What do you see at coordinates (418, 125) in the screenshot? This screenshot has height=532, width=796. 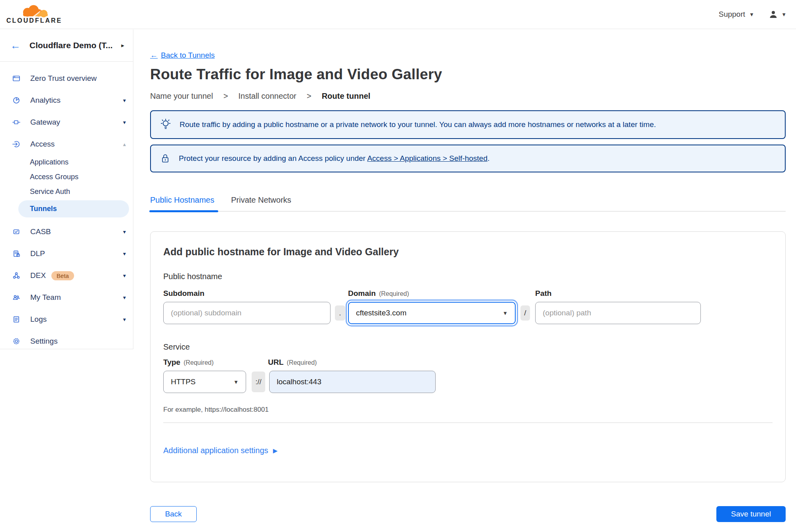 I see `banner-text: Route traffic by adding a public hostnam…` at bounding box center [418, 125].